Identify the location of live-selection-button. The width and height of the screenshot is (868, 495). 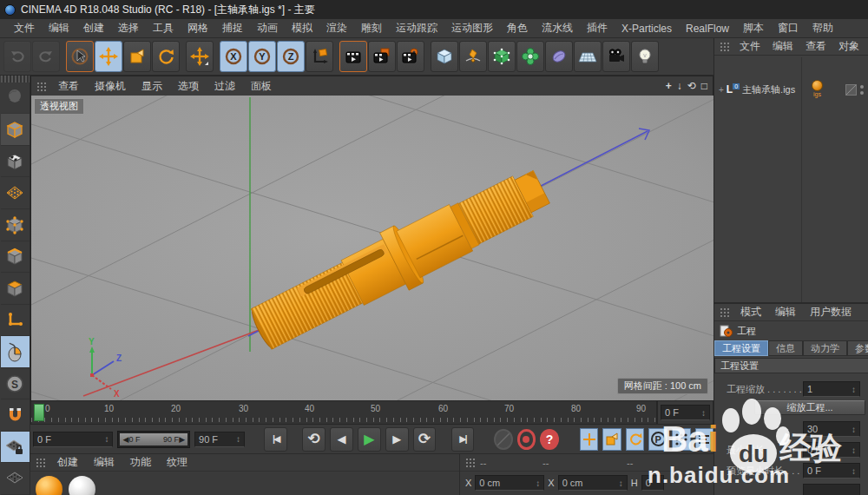
(80, 56).